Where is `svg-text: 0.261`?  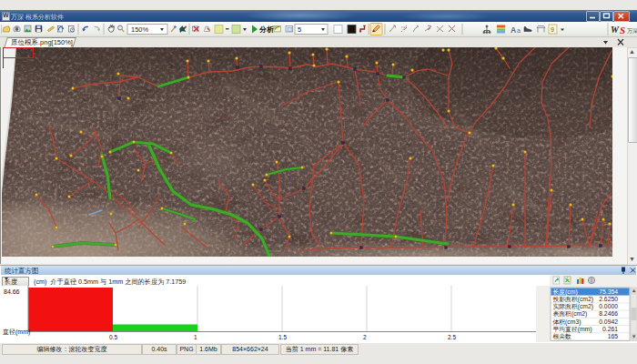 svg-text: 0.261 is located at coordinates (610, 329).